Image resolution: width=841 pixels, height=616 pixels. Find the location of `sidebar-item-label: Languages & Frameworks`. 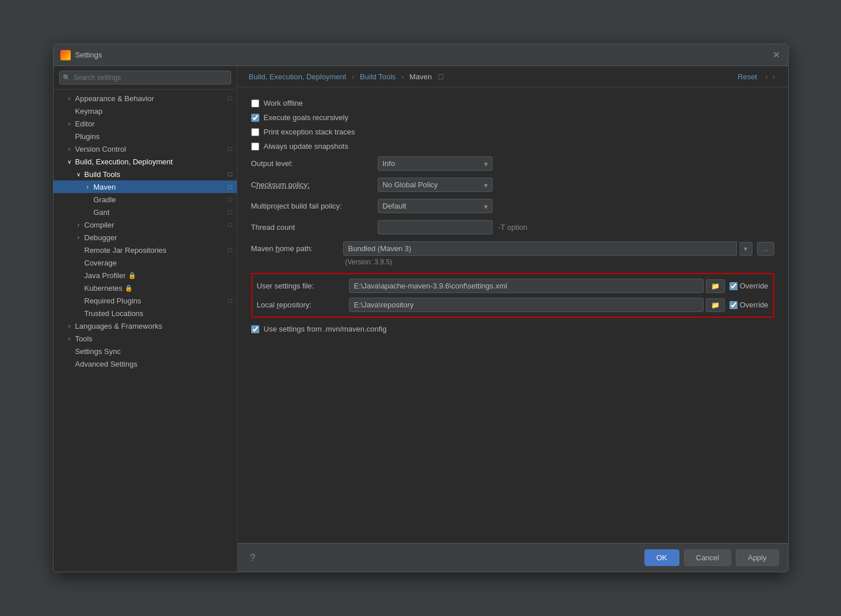

sidebar-item-label: Languages & Frameworks is located at coordinates (119, 326).